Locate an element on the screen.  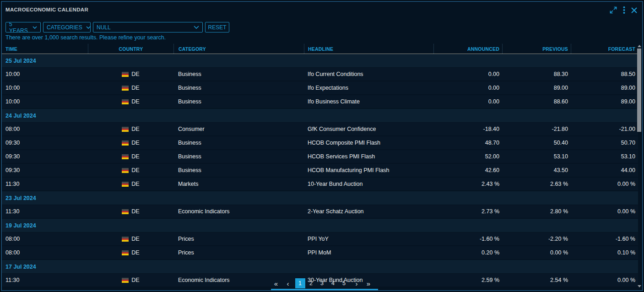
headline-cell: 2-Year Schatz Auction is located at coordinates (369, 211).